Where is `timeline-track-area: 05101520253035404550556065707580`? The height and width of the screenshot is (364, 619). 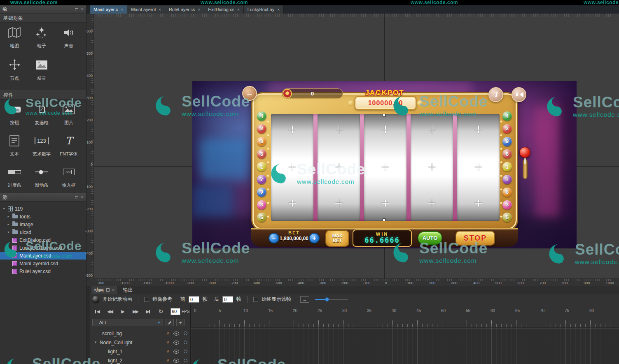 timeline-track-area: 05101520253035404550556065707580 is located at coordinates (404, 335).